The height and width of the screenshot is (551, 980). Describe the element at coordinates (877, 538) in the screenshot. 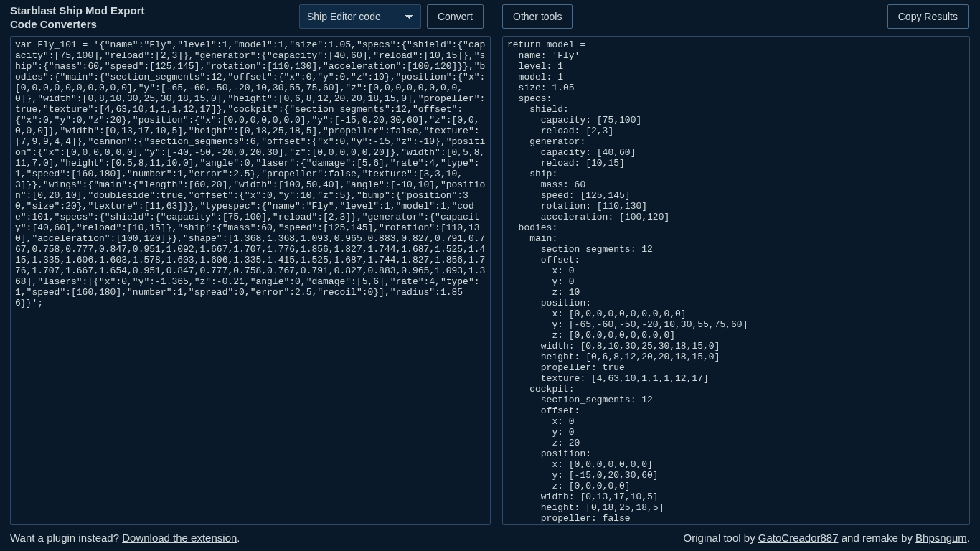

I see `footer-right-mid: and remake by` at that location.